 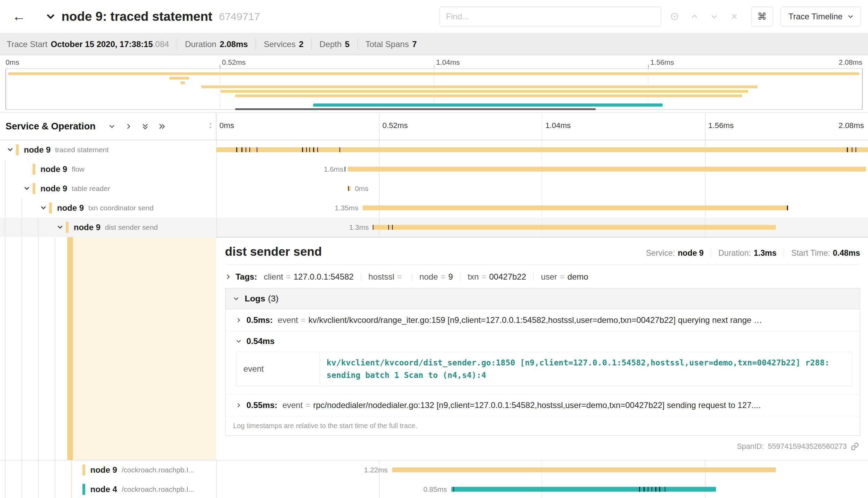 I want to click on close-icon, so click(x=734, y=16).